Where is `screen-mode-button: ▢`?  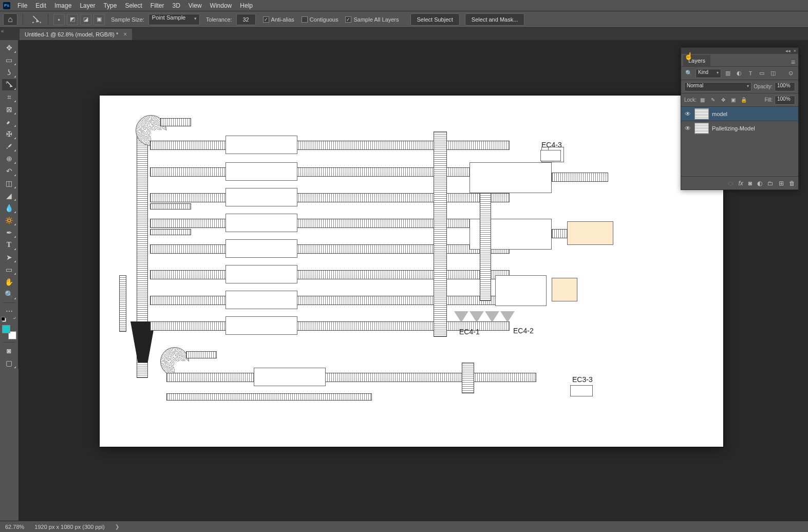
screen-mode-button: ▢ is located at coordinates (9, 363).